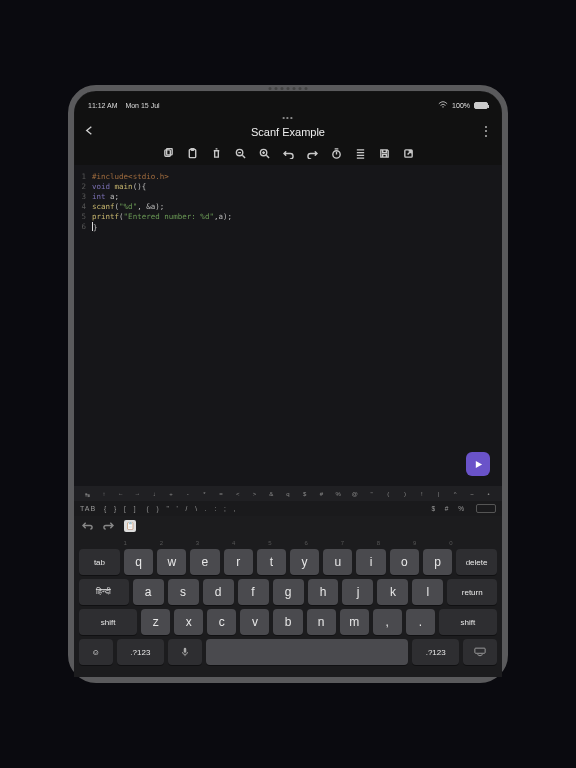  Describe the element at coordinates (288, 154) in the screenshot. I see `undo-icon` at that location.